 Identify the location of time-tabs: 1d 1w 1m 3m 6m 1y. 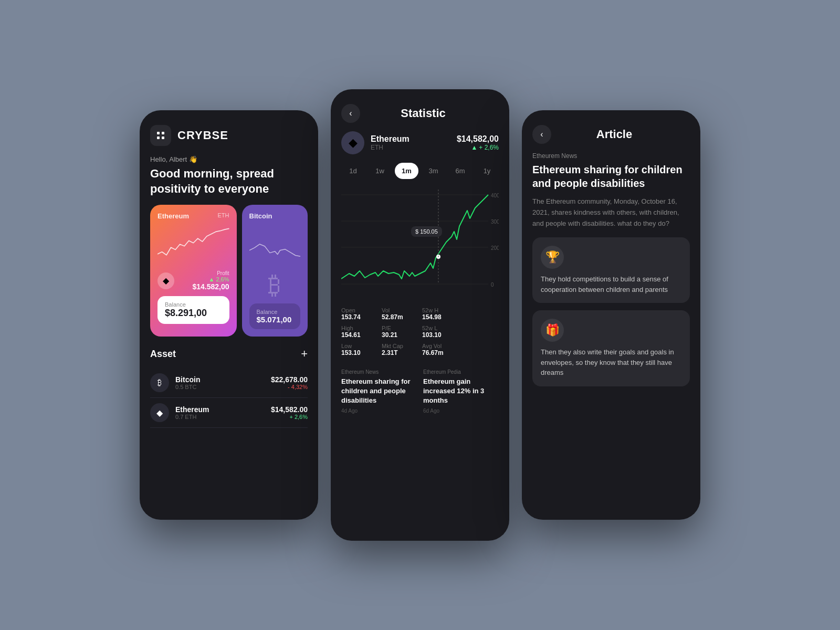
(420, 173).